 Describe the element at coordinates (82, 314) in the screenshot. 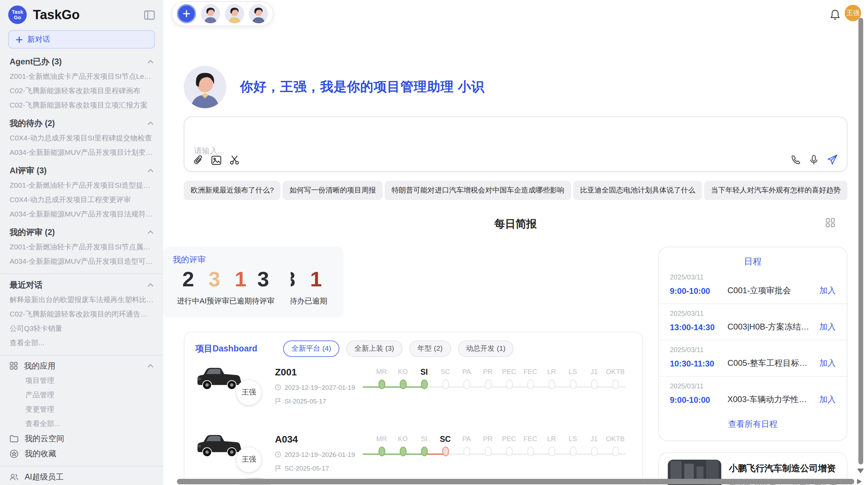

I see `recent-chat-item: C02-飞腾新能源轻客改款项目的闭环通告反馈情况` at that location.